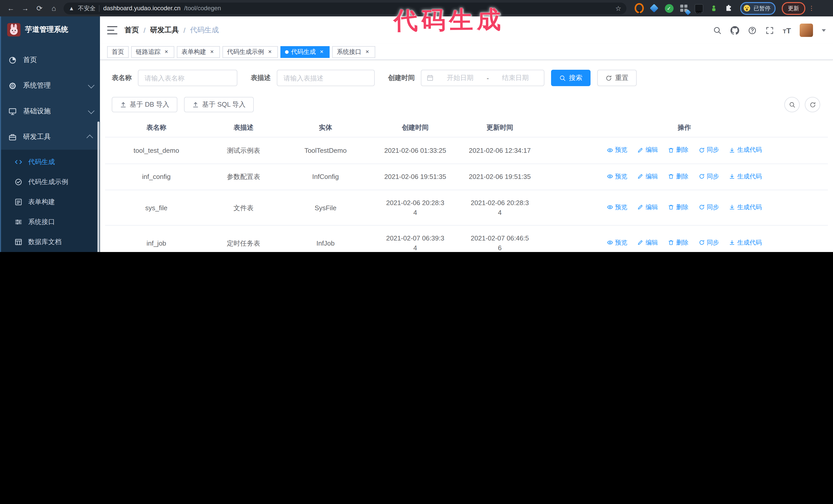 The height and width of the screenshot is (504, 833). Describe the element at coordinates (669, 8) in the screenshot. I see `extension-check-icon: ✓` at that location.